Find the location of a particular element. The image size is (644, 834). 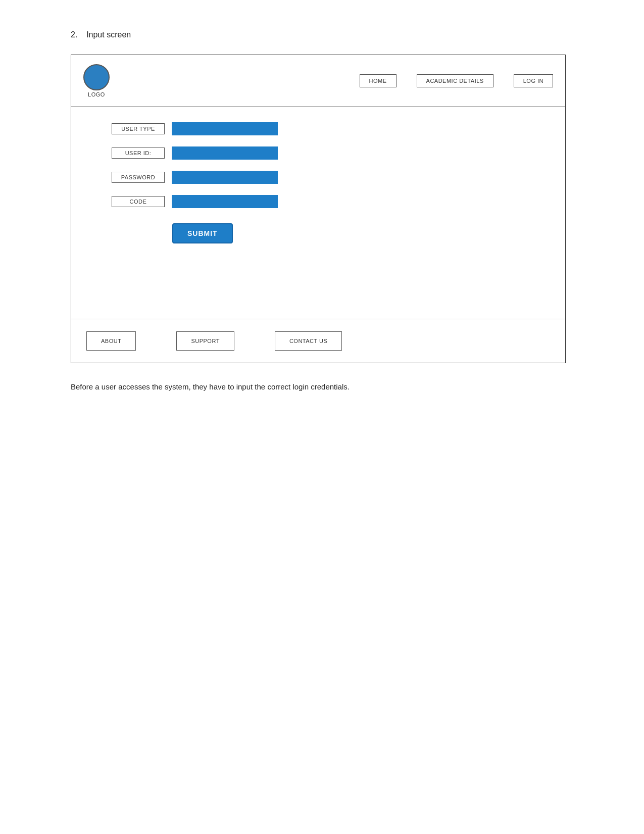

footer-about: ABOUT is located at coordinates (111, 341).